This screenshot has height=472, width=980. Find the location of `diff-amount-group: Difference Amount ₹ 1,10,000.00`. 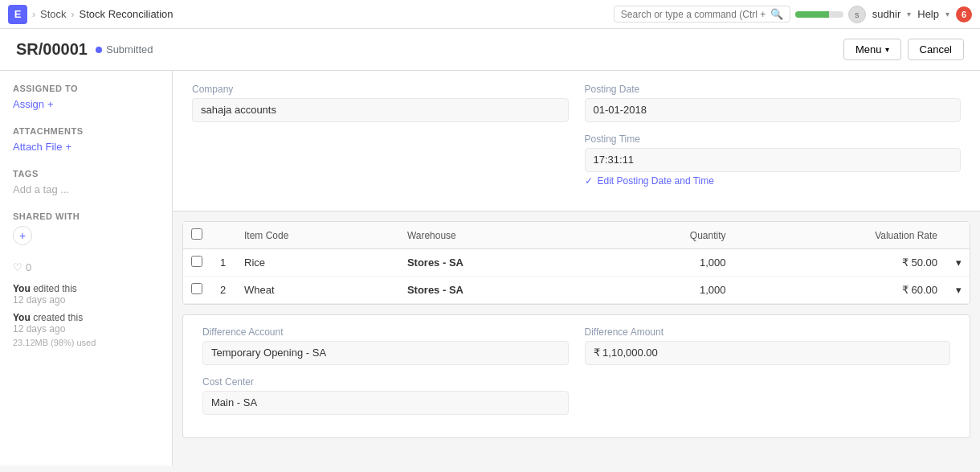

diff-amount-group: Difference Amount ₹ 1,10,000.00 is located at coordinates (768, 346).